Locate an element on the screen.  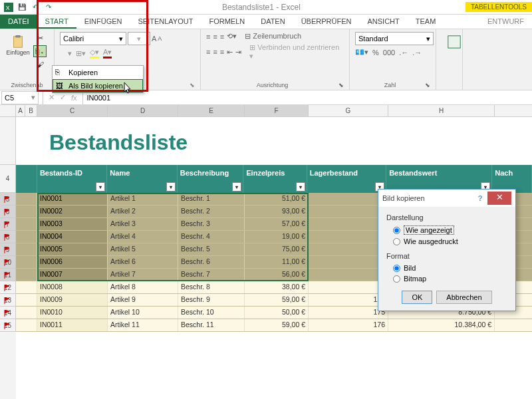
cell: IN0007 is located at coordinates (72, 275).